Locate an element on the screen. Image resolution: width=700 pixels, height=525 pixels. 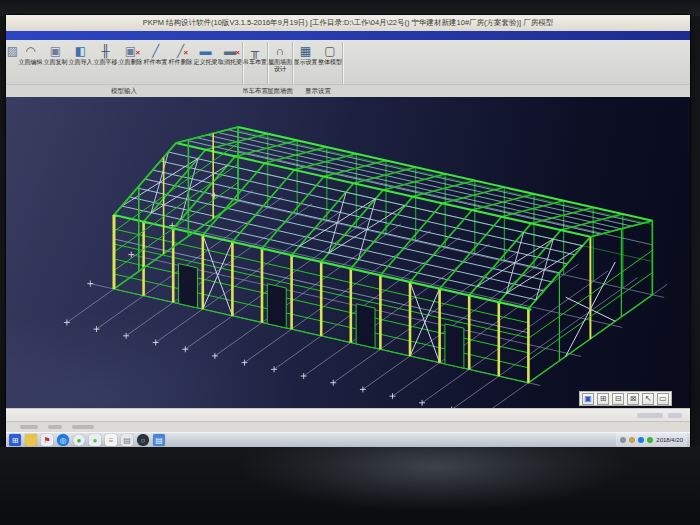
notes-icon: ≡ is located at coordinates (111, 440).